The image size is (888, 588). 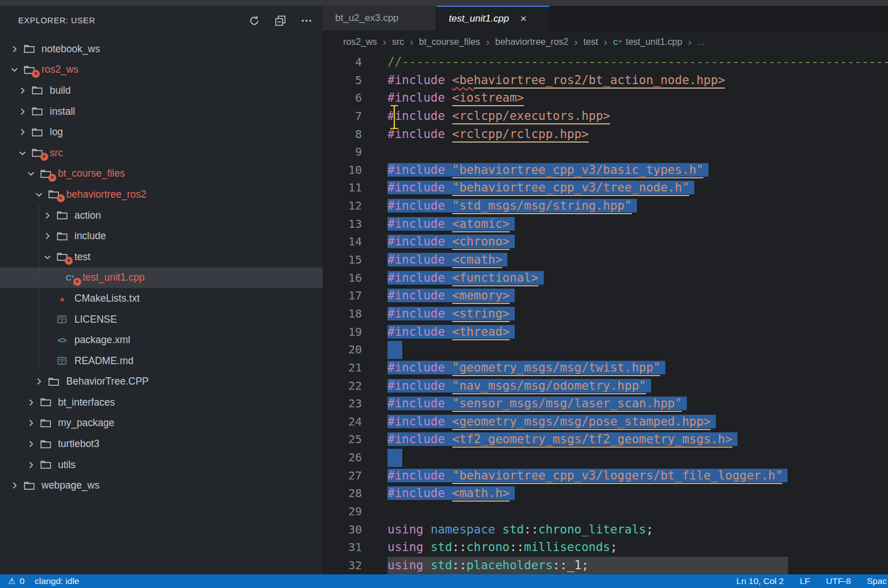 I want to click on code-line-10: 10 #include "behaviortree_cpp_v3/basic_t…, so click(x=606, y=170).